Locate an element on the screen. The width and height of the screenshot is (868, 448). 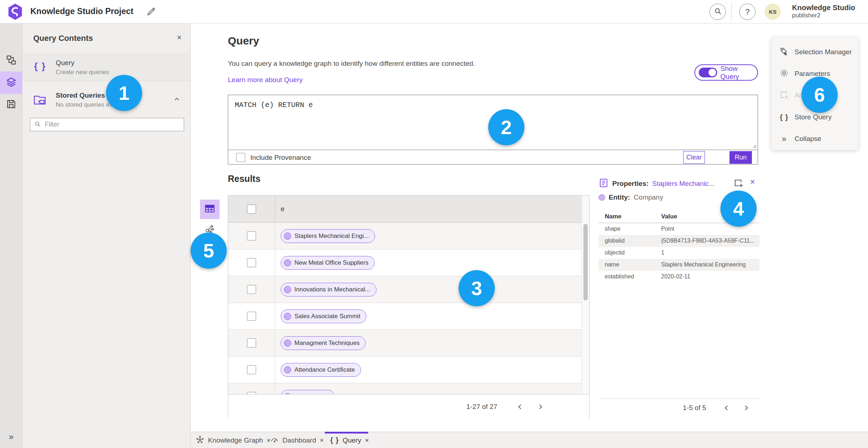
selection-manager-icon is located at coordinates (784, 52).